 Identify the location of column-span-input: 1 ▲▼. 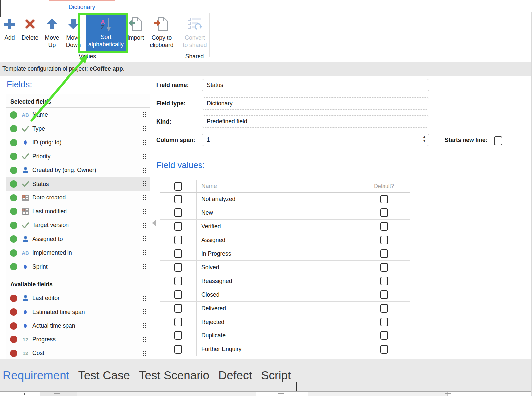
(316, 140).